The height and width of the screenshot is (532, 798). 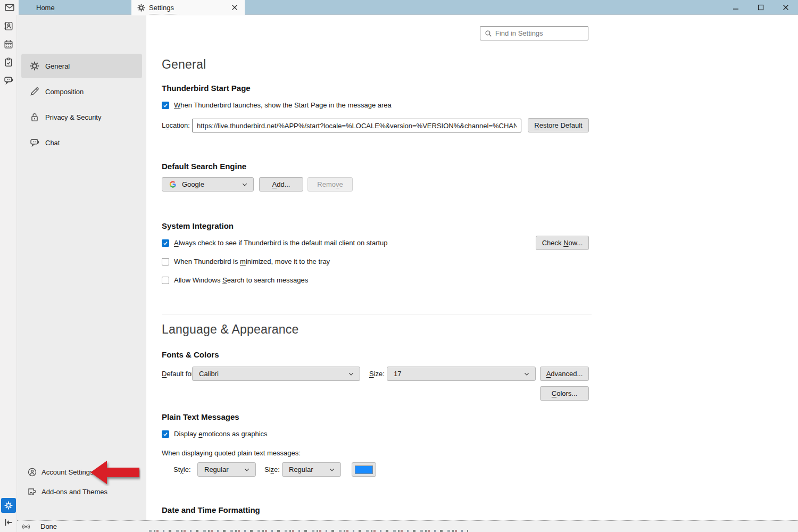 I want to click on colors-button: Colors..., so click(x=564, y=394).